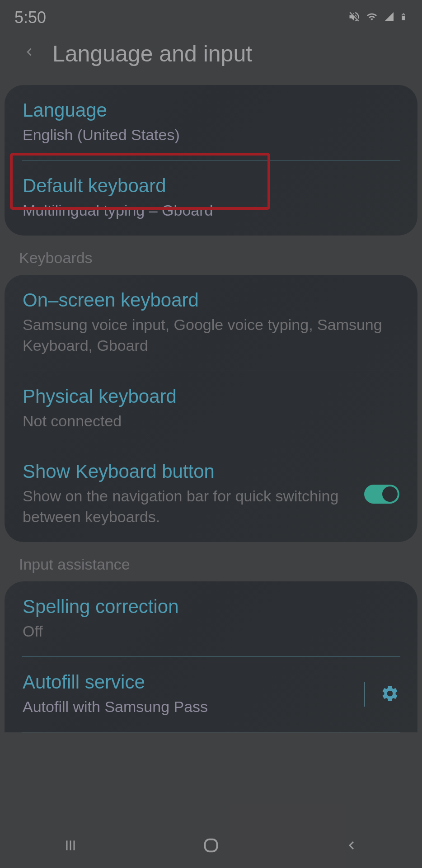 The height and width of the screenshot is (868, 422). Describe the element at coordinates (390, 694) in the screenshot. I see `gear-icon` at that location.